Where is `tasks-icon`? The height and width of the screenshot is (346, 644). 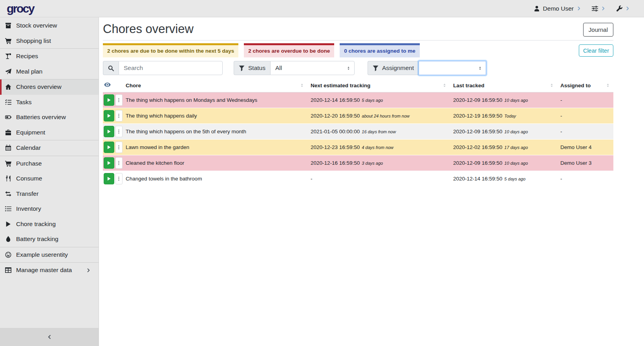 tasks-icon is located at coordinates (9, 102).